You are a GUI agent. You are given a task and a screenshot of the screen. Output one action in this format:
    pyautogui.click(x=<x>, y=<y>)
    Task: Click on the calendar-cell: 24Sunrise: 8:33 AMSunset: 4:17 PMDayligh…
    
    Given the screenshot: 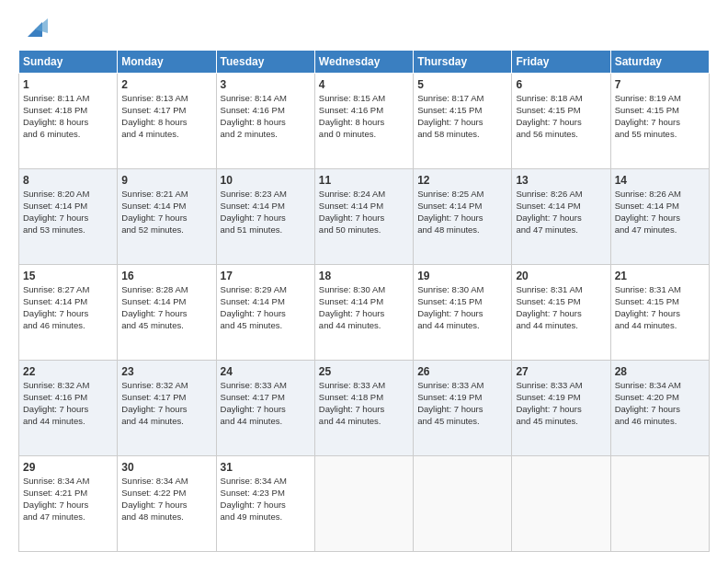 What is the action you would take?
    pyautogui.click(x=265, y=408)
    